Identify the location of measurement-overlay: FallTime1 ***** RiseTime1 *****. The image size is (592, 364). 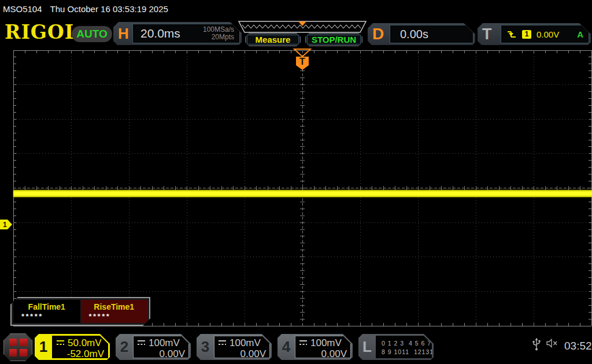
(80, 311).